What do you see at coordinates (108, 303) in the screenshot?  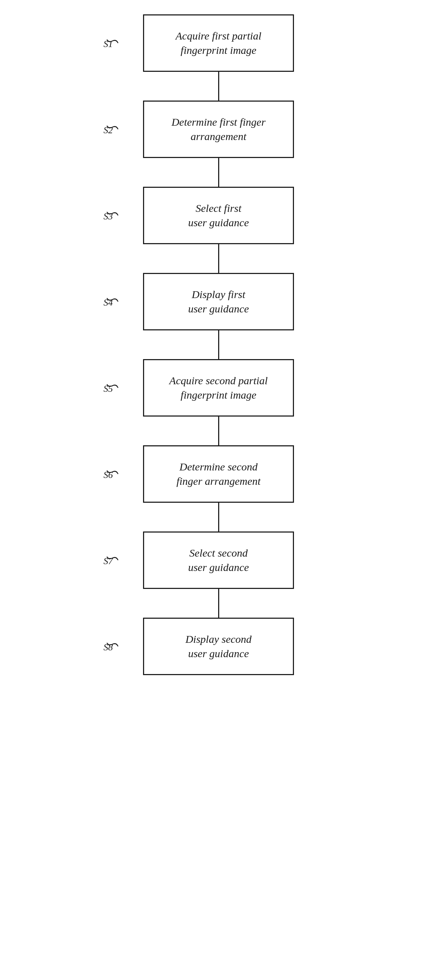 I see `svg-text: S4` at bounding box center [108, 303].